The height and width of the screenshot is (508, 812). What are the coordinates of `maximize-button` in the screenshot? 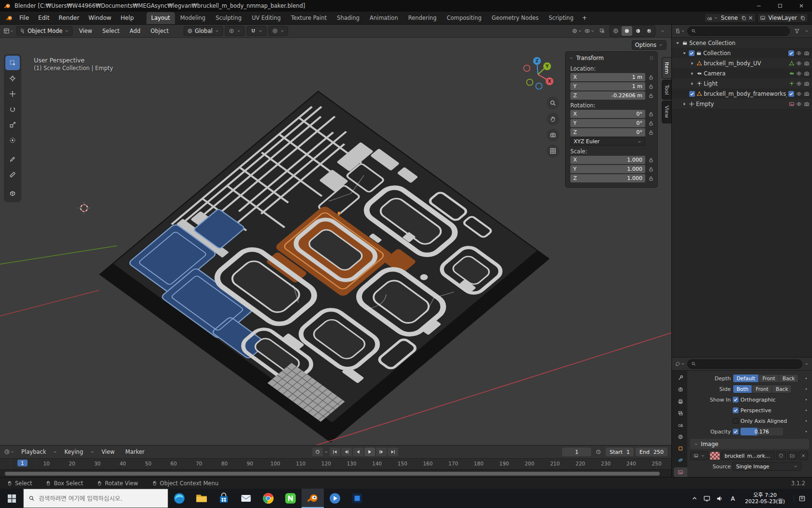 It's located at (780, 6).